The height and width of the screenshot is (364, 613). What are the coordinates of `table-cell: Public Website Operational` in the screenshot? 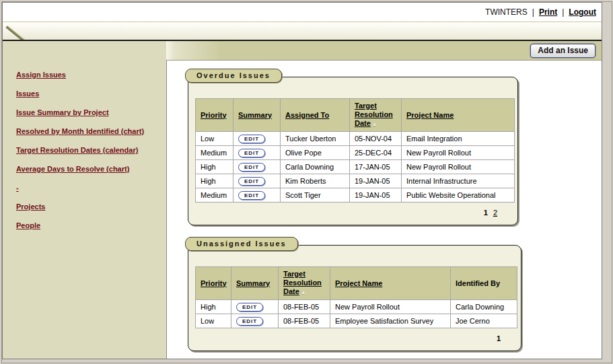 It's located at (458, 195).